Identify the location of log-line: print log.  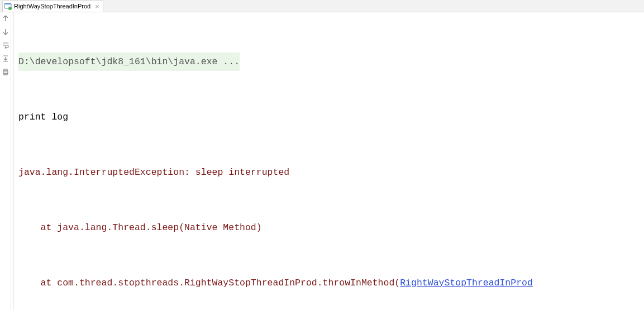
(331, 117).